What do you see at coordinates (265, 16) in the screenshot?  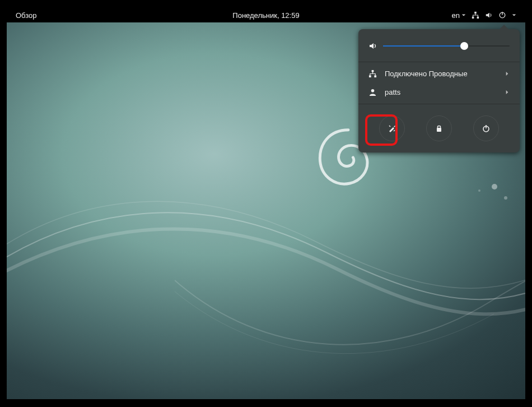 I see `clock: Понедельник, 12:59` at bounding box center [265, 16].